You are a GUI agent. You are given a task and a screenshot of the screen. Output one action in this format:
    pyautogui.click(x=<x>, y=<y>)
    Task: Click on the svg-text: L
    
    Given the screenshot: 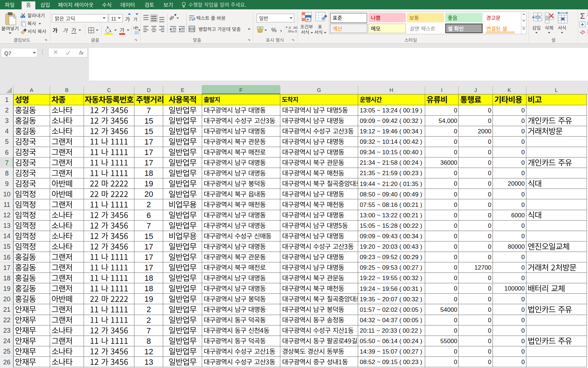 What is the action you would take?
    pyautogui.click(x=556, y=90)
    